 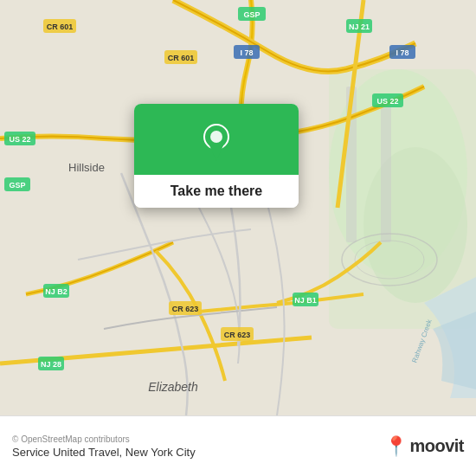 What do you see at coordinates (104, 452) in the screenshot?
I see `location-name: Service United Travel, New York City` at bounding box center [104, 452].